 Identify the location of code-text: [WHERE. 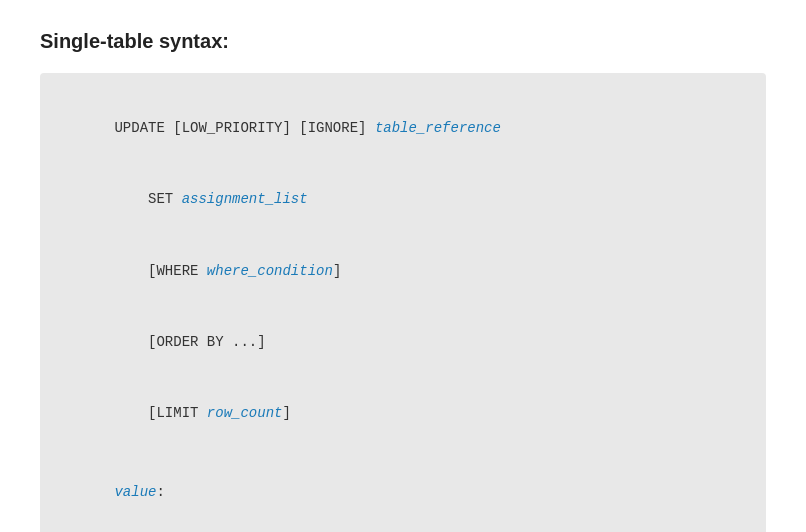
(160, 271).